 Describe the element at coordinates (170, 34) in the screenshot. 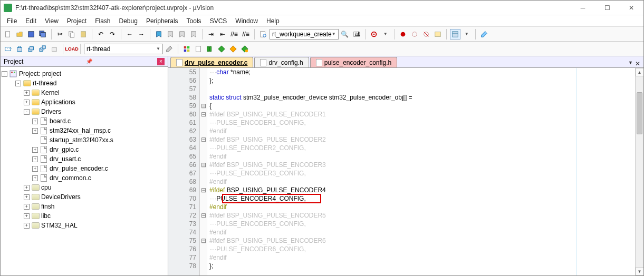

I see `bookmark-prev-icon` at that location.